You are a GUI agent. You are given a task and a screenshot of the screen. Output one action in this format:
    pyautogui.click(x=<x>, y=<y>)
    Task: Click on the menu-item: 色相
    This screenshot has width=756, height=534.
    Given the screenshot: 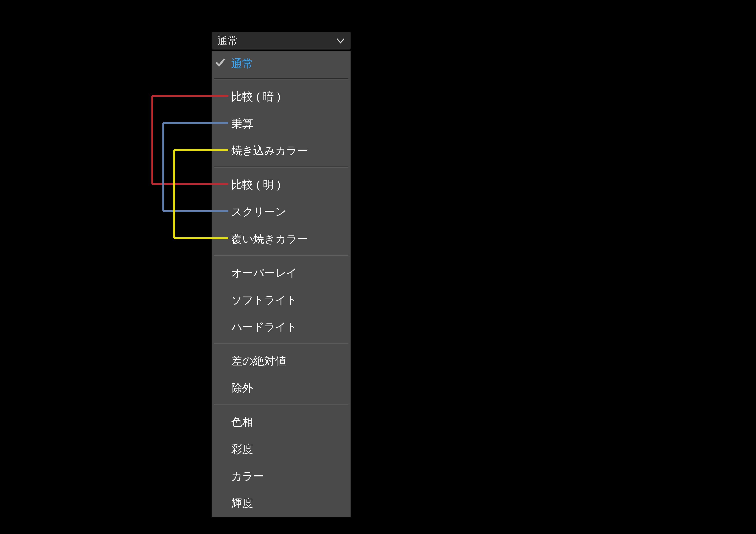 What is the action you would take?
    pyautogui.click(x=281, y=422)
    